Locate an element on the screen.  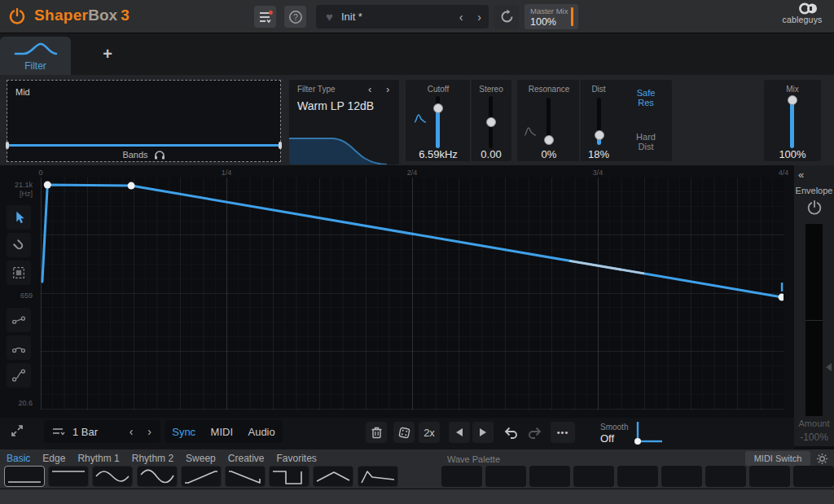
resonance-slider-knob is located at coordinates (549, 140).